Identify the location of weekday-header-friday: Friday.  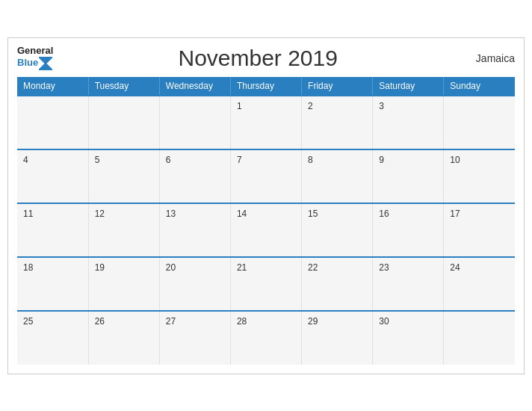
(338, 87).